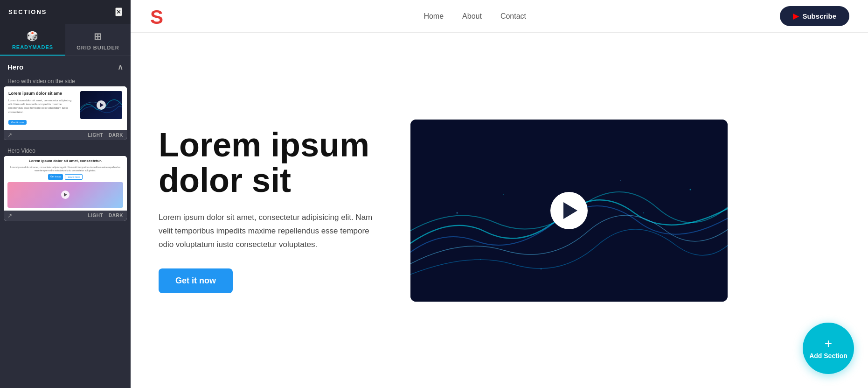 Image resolution: width=868 pixels, height=388 pixels. Describe the element at coordinates (65, 216) in the screenshot. I see `template-card-2-footer: ↗ LIGHT DARK` at that location.